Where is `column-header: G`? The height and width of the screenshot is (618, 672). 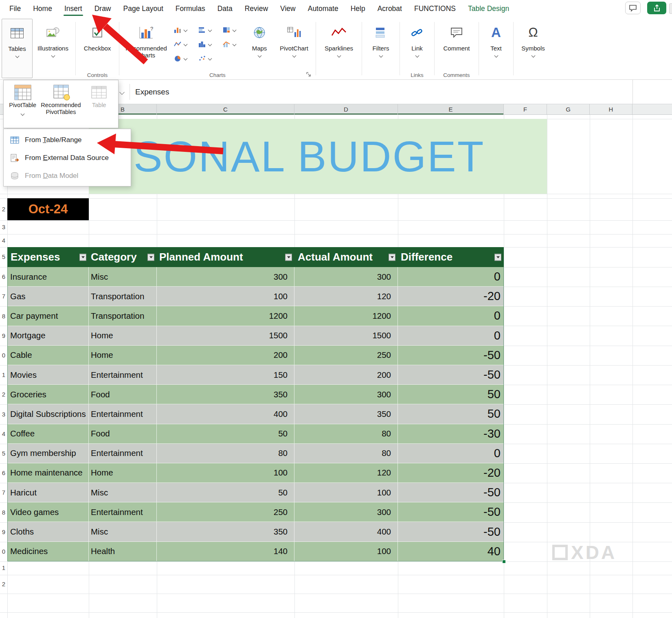
column-header: G is located at coordinates (569, 109).